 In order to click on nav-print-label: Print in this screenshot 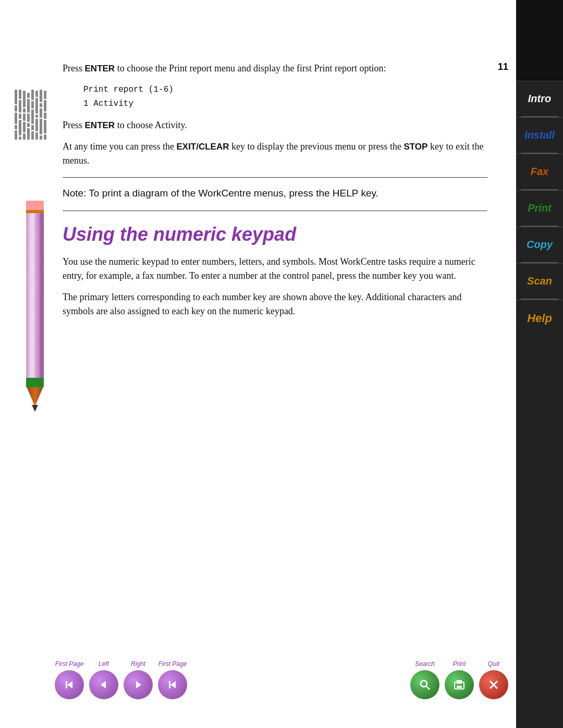, I will do `click(460, 664)`.